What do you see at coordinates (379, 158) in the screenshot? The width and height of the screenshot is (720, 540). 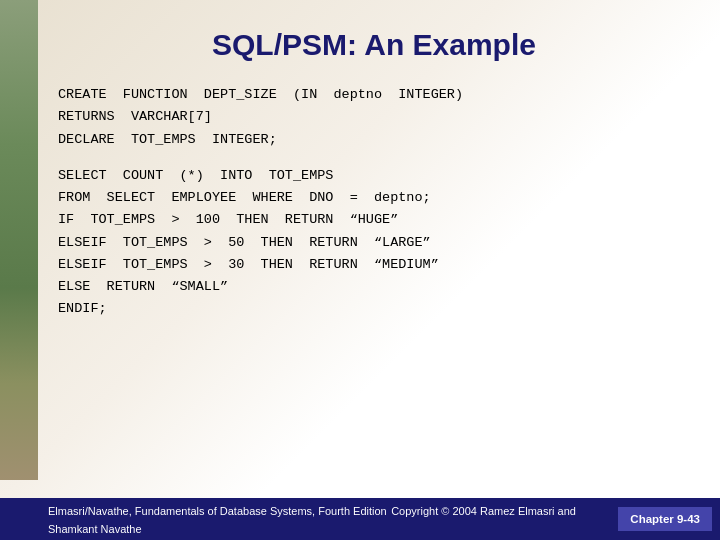 I see `code-spacer` at bounding box center [379, 158].